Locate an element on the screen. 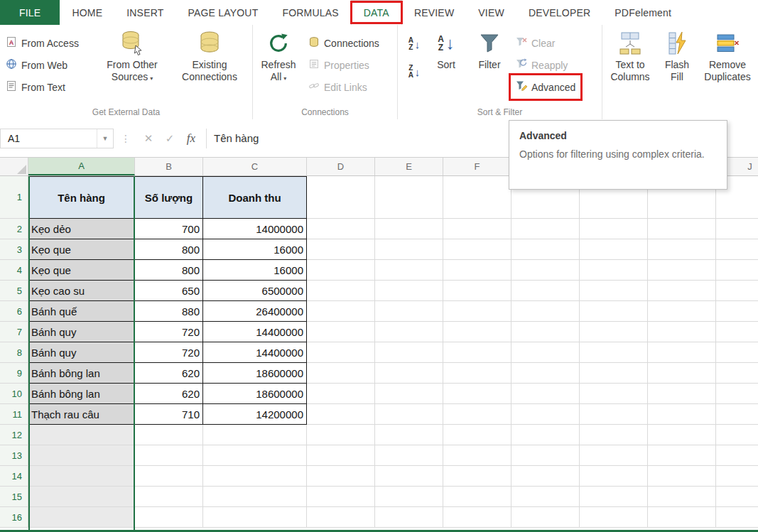 The width and height of the screenshot is (758, 532). cell-E12 is located at coordinates (409, 435).